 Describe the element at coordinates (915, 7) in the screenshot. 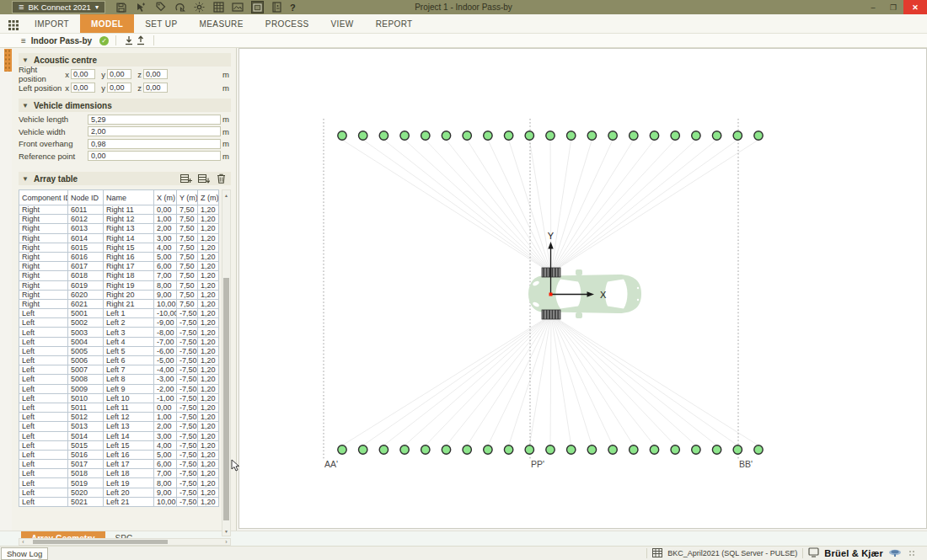

I see `close-button: ✕` at that location.